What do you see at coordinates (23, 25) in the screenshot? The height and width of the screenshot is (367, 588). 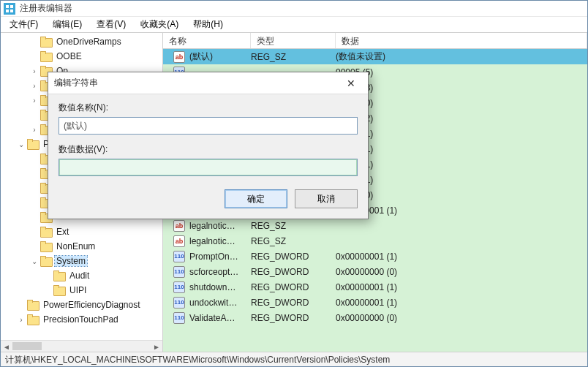 I see `menu-file: 文件(F)` at bounding box center [23, 25].